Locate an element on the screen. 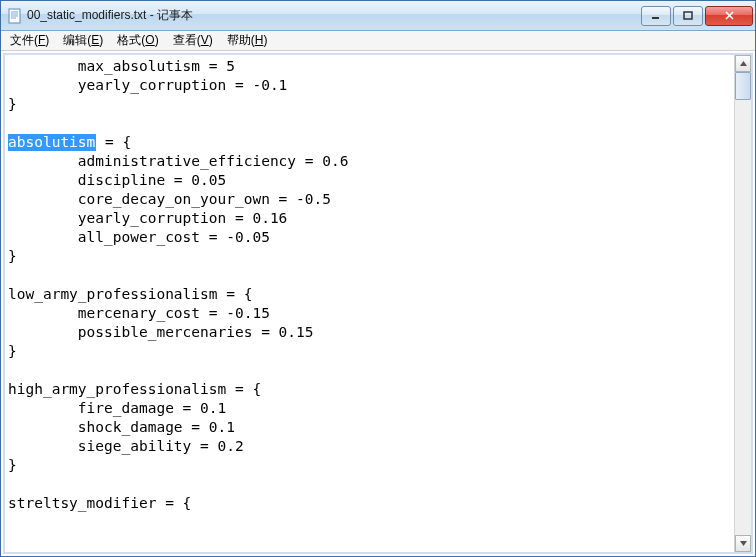  scroll-up-button is located at coordinates (743, 64).